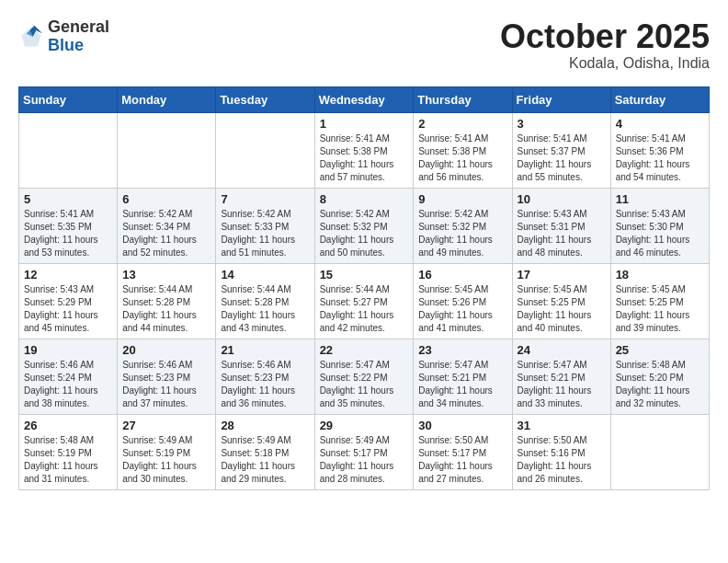  I want to click on day-number: 20, so click(166, 350).